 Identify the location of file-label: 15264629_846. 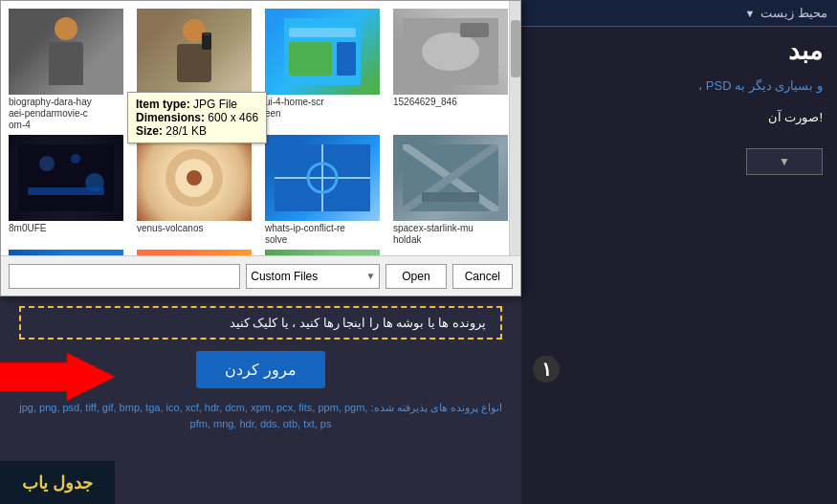
(451, 102).